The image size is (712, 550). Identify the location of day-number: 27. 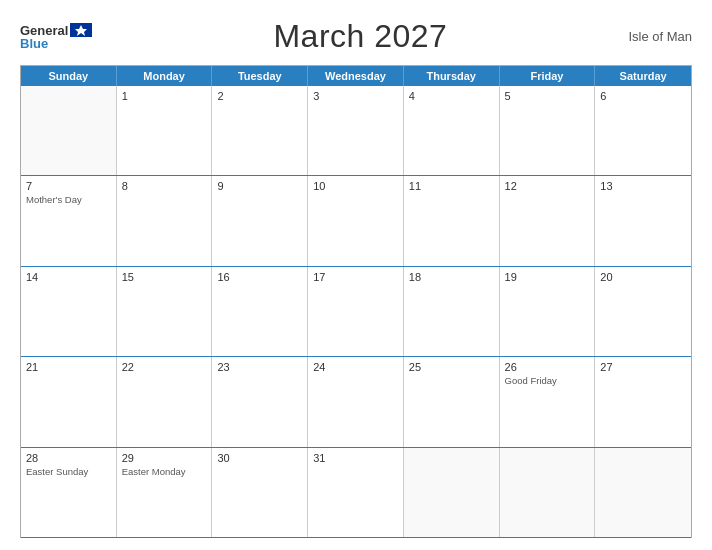
(643, 367).